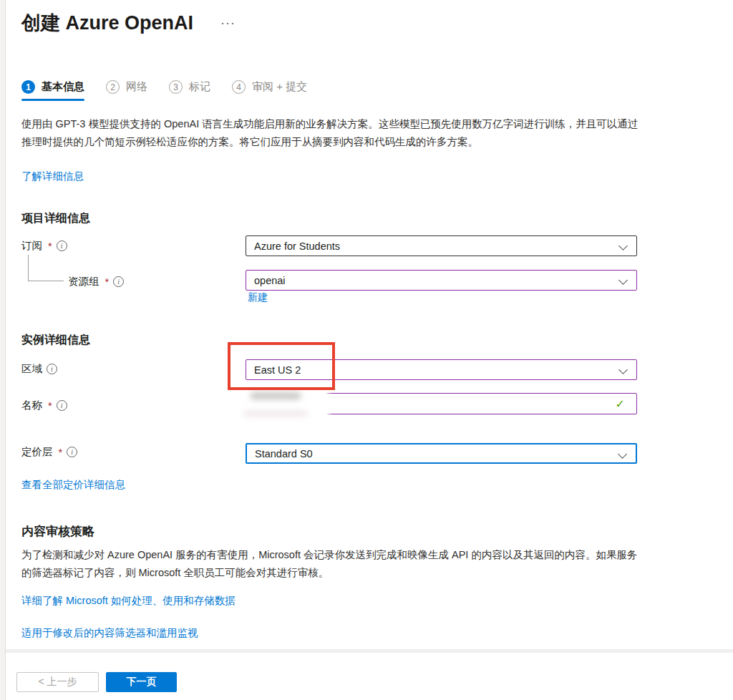 The height and width of the screenshot is (700, 733). What do you see at coordinates (258, 298) in the screenshot?
I see `create-new-resource-group-link: 新建` at bounding box center [258, 298].